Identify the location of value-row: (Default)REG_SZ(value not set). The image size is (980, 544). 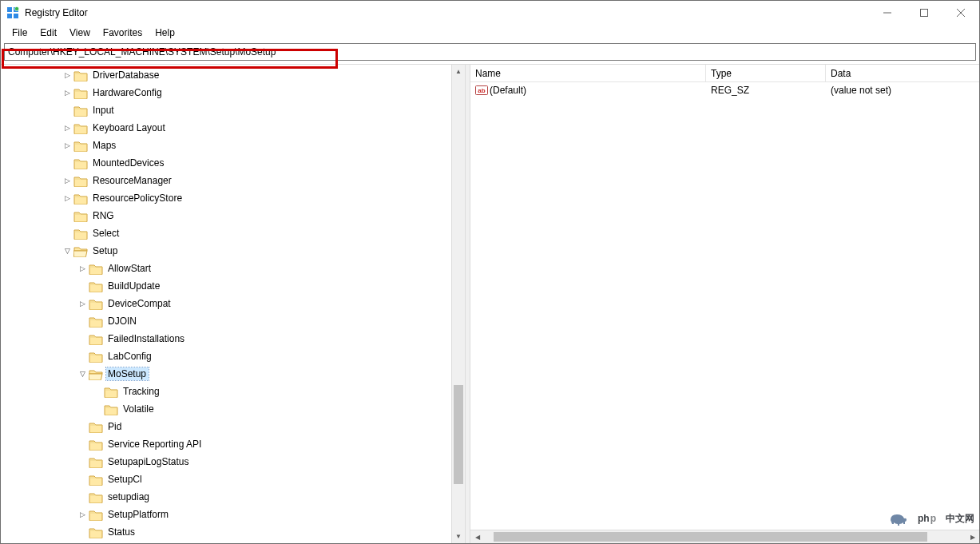
(725, 89).